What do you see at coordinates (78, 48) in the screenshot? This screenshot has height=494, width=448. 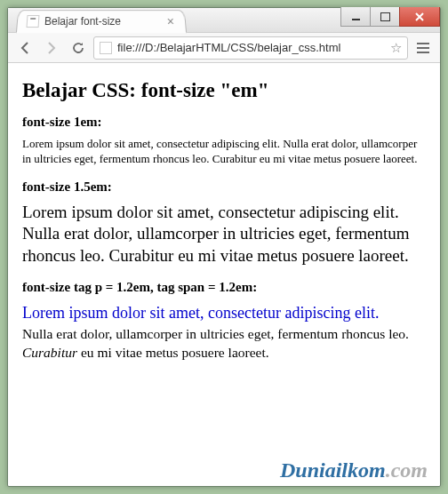 I see `reload-icon` at bounding box center [78, 48].